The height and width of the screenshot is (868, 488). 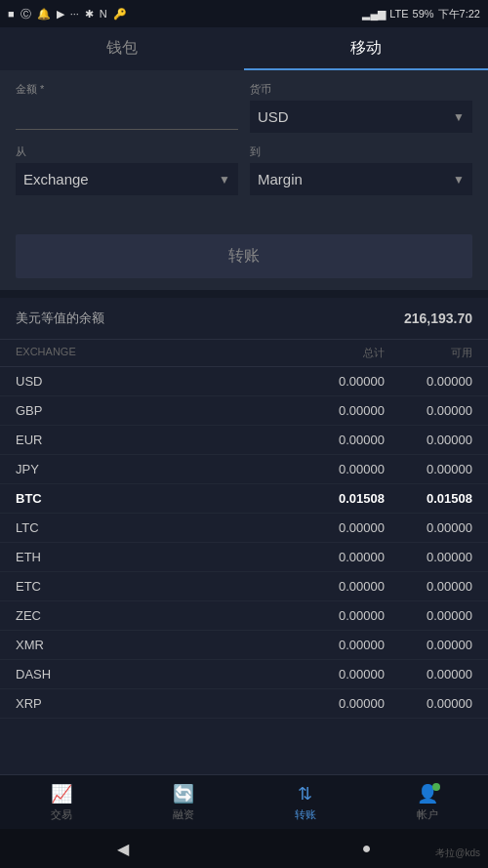 I want to click on section-gap, so click(x=244, y=294).